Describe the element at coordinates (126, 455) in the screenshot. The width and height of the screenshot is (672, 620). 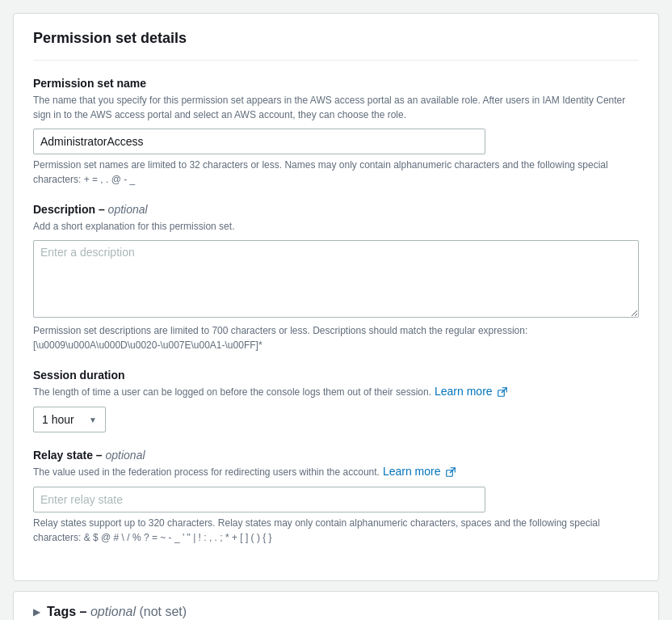
I see `relay-state-optional: optional` at that location.